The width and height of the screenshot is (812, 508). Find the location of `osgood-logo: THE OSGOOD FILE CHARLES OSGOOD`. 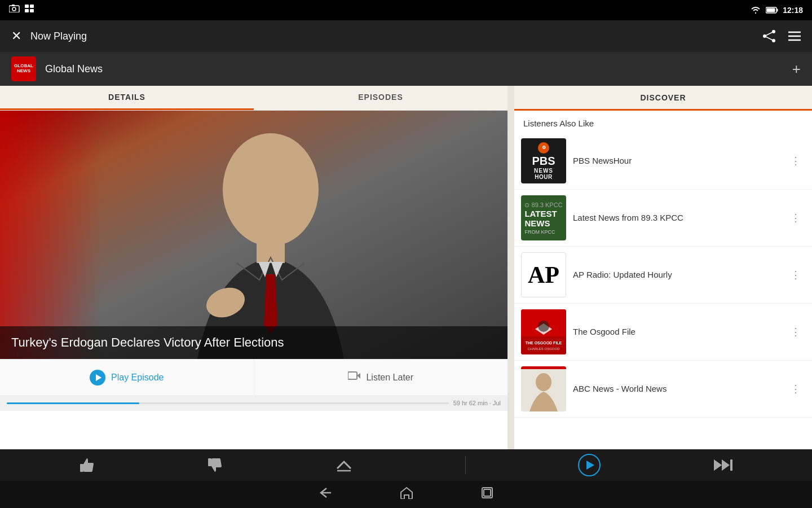

osgood-logo: THE OSGOOD FILE CHARLES OSGOOD is located at coordinates (544, 332).